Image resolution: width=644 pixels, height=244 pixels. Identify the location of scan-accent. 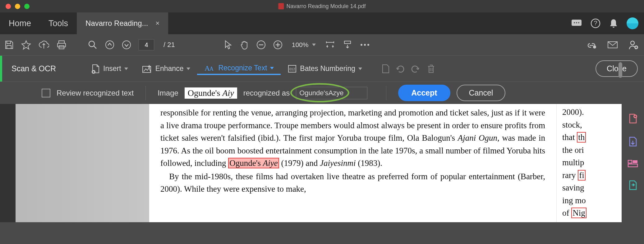
(1, 68).